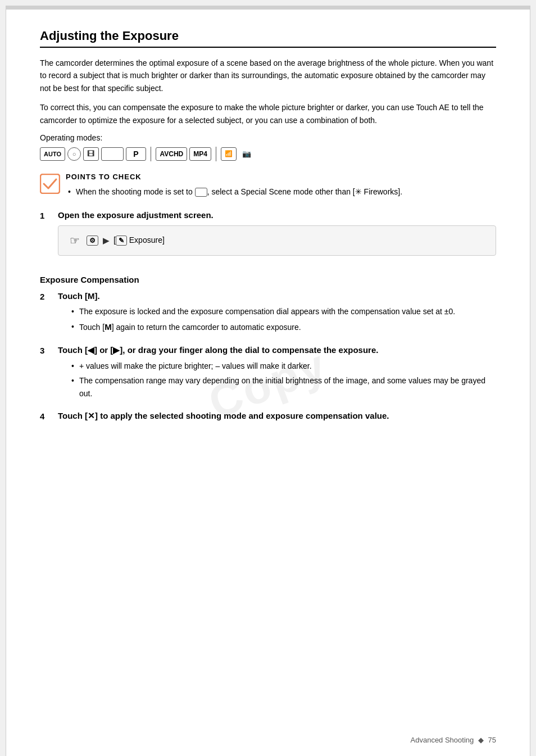 The width and height of the screenshot is (536, 756). What do you see at coordinates (247, 154) in the screenshot?
I see `mode-camera-icon: 📷` at bounding box center [247, 154].